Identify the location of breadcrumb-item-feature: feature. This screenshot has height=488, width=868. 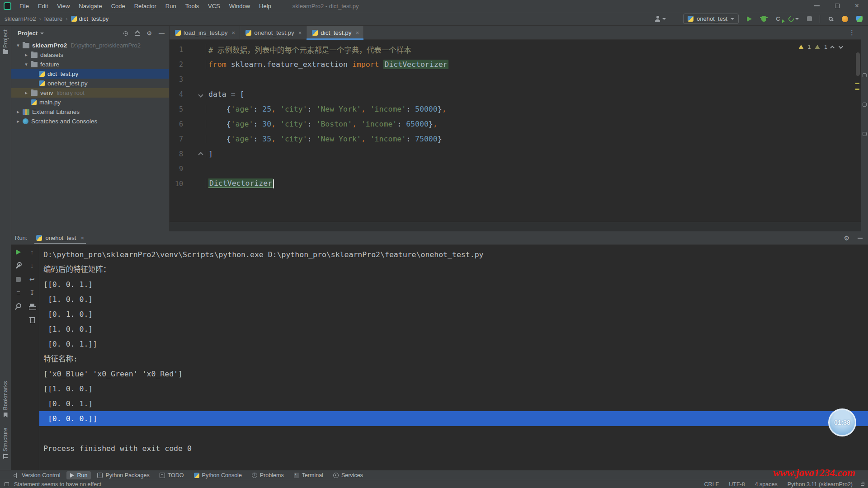
(53, 19).